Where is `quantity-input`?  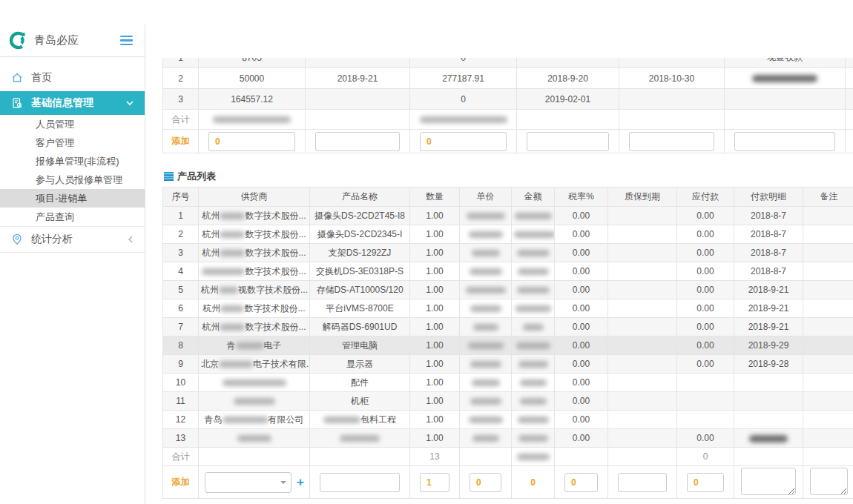 quantity-input is located at coordinates (435, 483).